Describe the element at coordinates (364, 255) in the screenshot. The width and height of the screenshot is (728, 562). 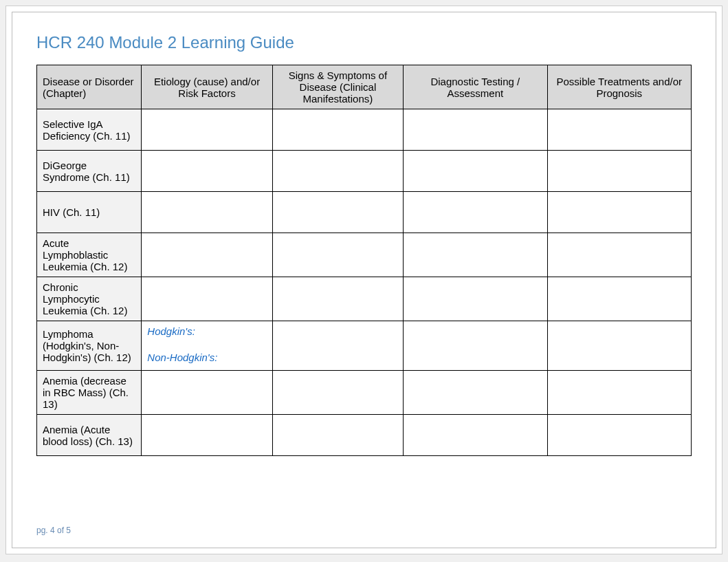
I see `table-row: Acute Lymphoblastic Leukemia (Ch. 12)` at that location.